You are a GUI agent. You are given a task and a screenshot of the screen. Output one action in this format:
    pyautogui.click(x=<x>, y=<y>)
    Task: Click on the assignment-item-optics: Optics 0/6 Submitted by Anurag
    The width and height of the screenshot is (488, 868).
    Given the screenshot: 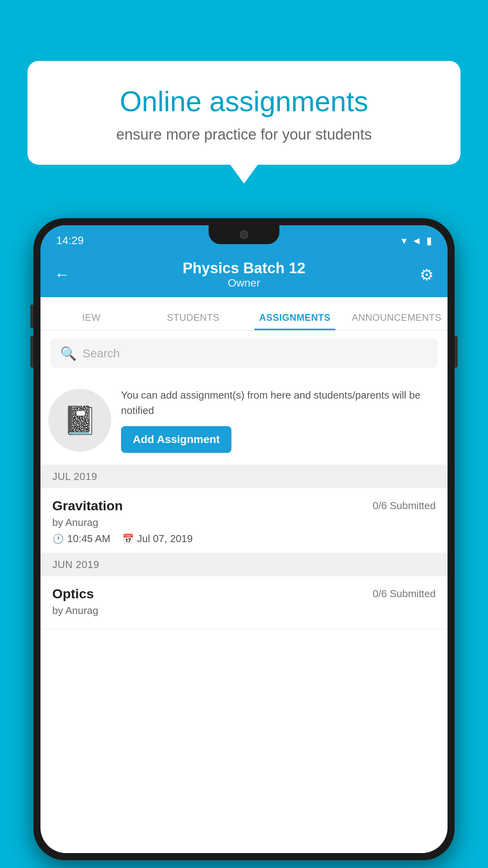 What is the action you would take?
    pyautogui.click(x=244, y=603)
    